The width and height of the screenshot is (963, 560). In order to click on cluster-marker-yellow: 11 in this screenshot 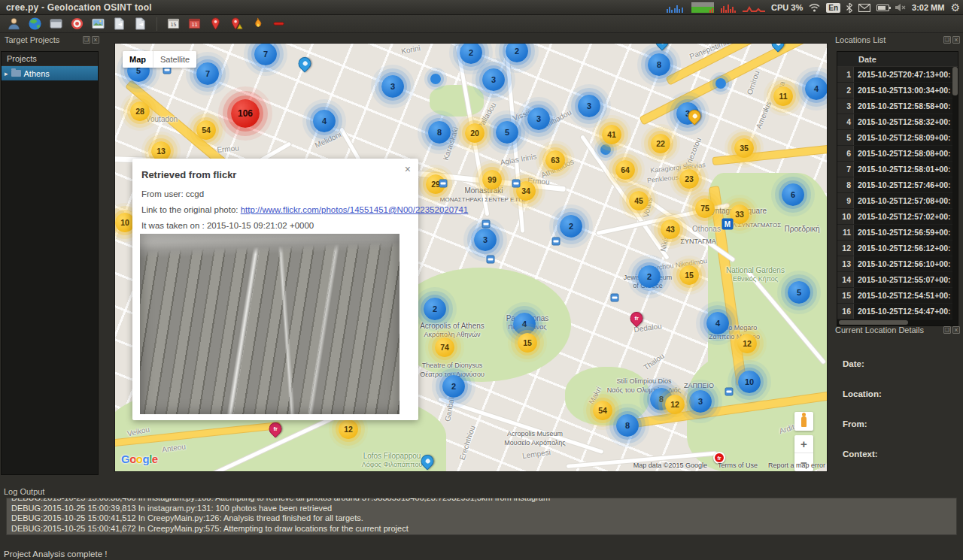, I will do `click(783, 96)`.